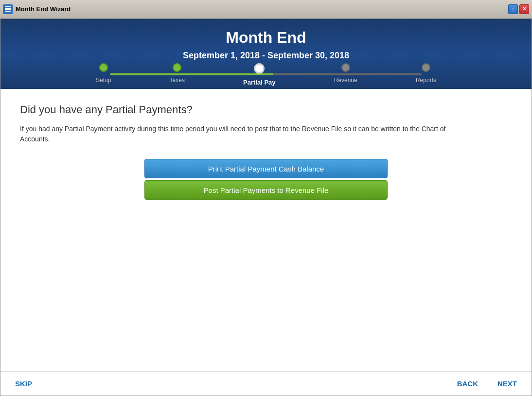  What do you see at coordinates (259, 69) in the screenshot?
I see `step-circle-partial-pay` at bounding box center [259, 69].